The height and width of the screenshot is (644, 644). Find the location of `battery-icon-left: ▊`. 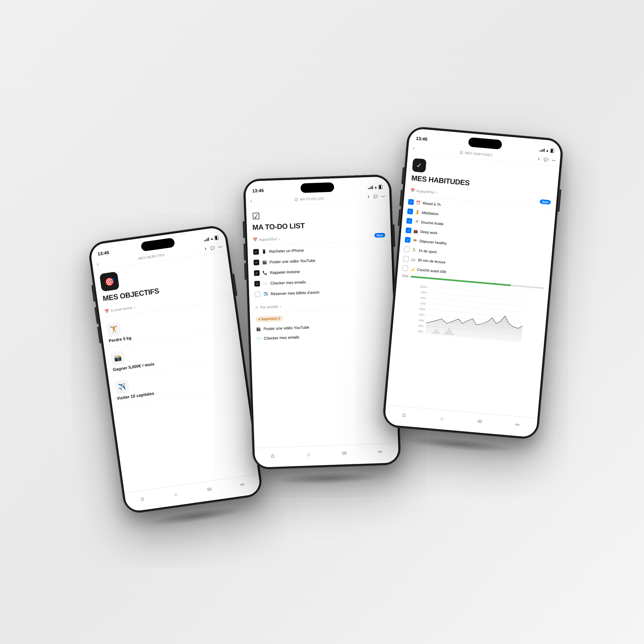

battery-icon-left: ▊ is located at coordinates (217, 238).